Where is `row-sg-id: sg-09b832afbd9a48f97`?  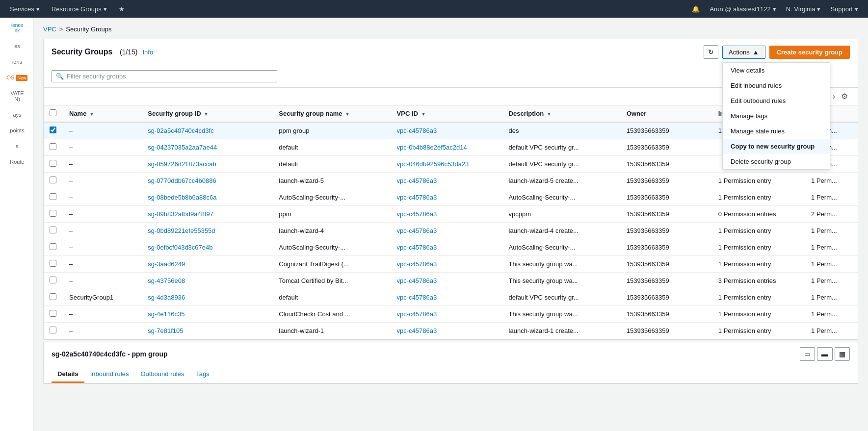
row-sg-id: sg-09b832afbd9a48f97 is located at coordinates (207, 214).